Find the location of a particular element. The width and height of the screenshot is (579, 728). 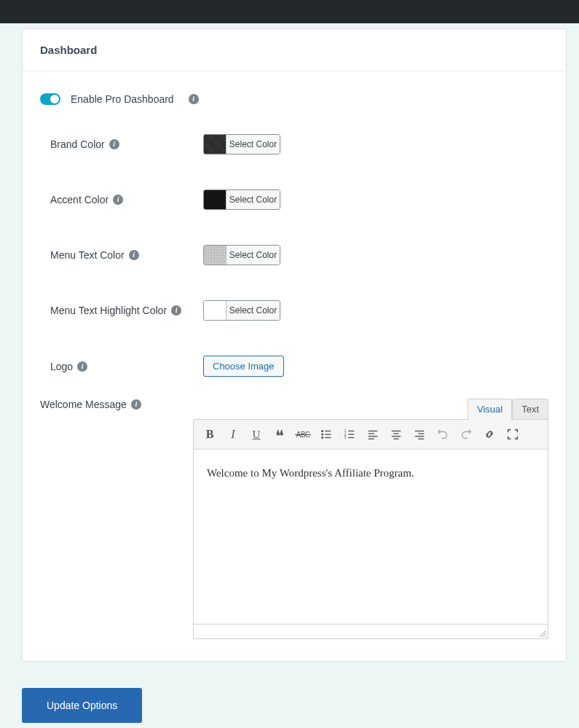

tab-text: Text is located at coordinates (530, 410).